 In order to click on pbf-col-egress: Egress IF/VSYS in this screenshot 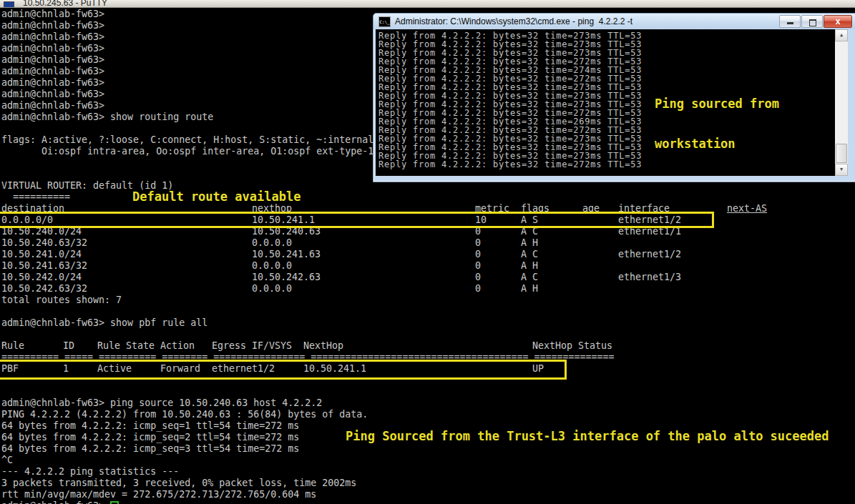, I will do `click(252, 346)`.